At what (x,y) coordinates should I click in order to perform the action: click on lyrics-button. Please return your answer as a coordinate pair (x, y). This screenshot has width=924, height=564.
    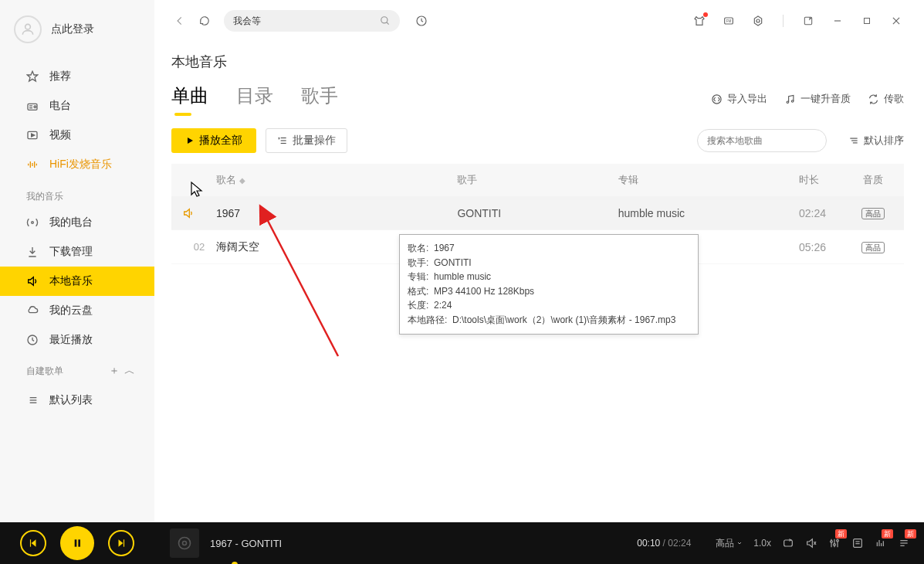
    Looking at the image, I should click on (858, 543).